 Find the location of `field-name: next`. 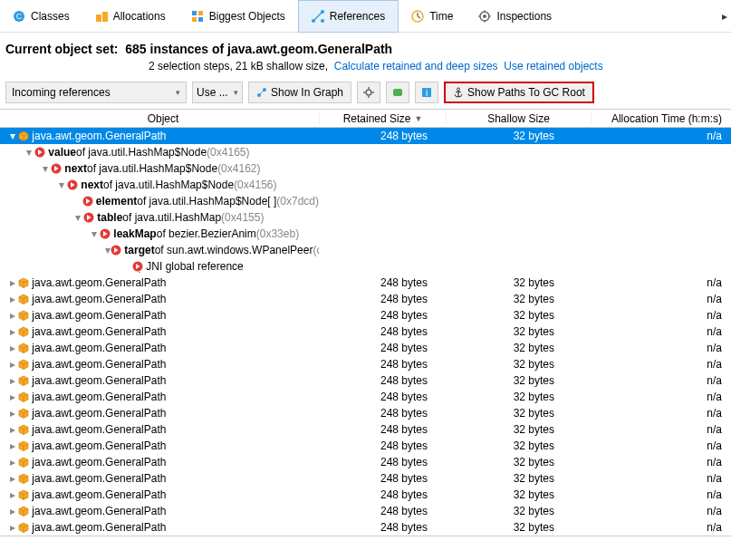

field-name: next is located at coordinates (92, 185).